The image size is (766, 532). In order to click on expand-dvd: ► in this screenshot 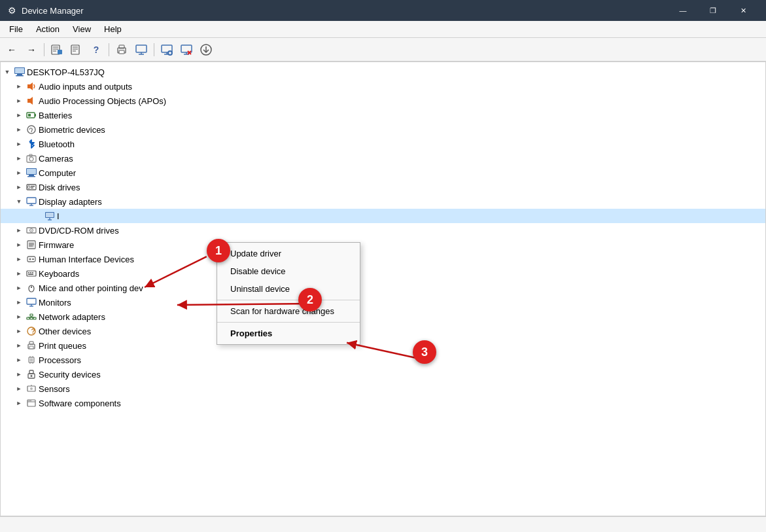, I will do `click(19, 230)`.